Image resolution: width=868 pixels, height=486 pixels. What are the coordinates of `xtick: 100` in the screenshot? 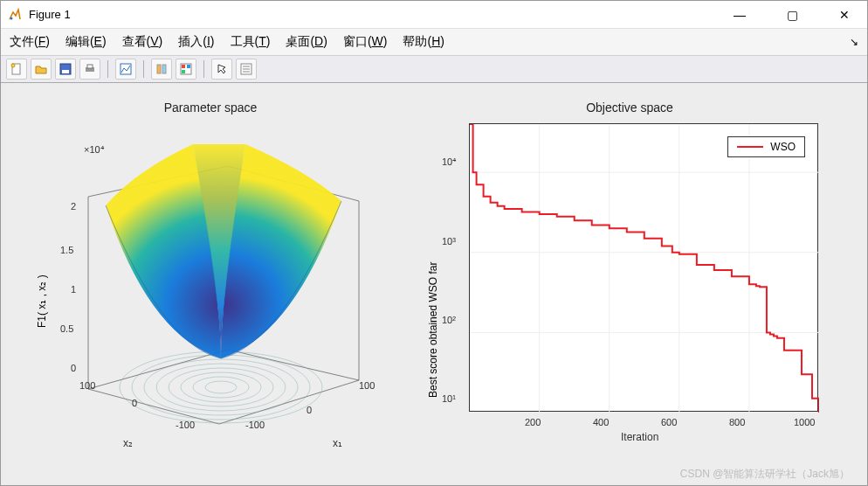 It's located at (367, 385).